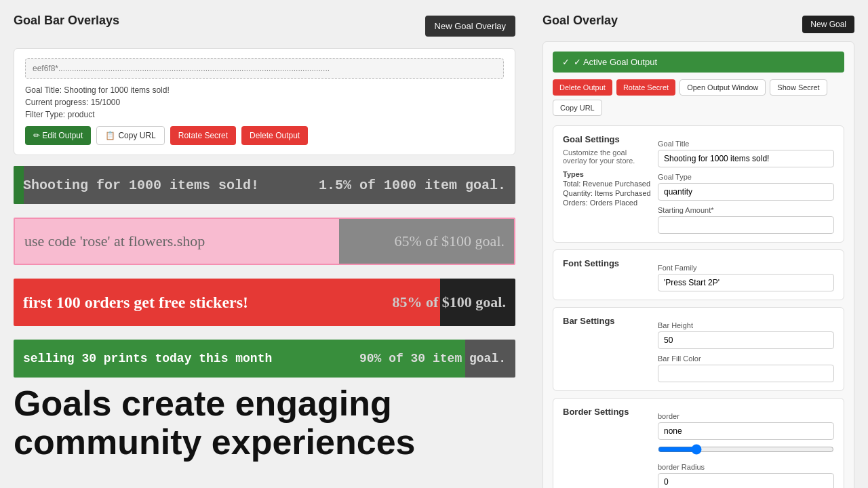  What do you see at coordinates (607, 349) in the screenshot?
I see `bar-settings-left: Bar Settings` at bounding box center [607, 349].